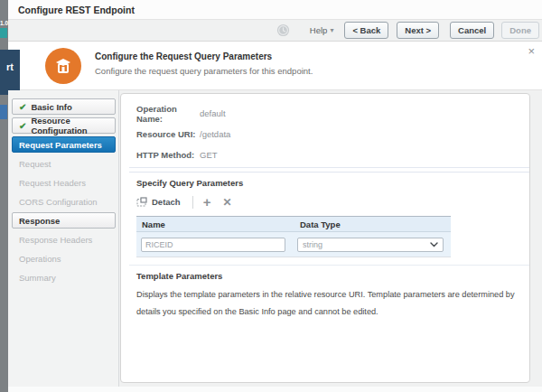 The image size is (542, 392). What do you see at coordinates (63, 239) in the screenshot?
I see `sidebar-item-response-headers: Response Headers` at bounding box center [63, 239].